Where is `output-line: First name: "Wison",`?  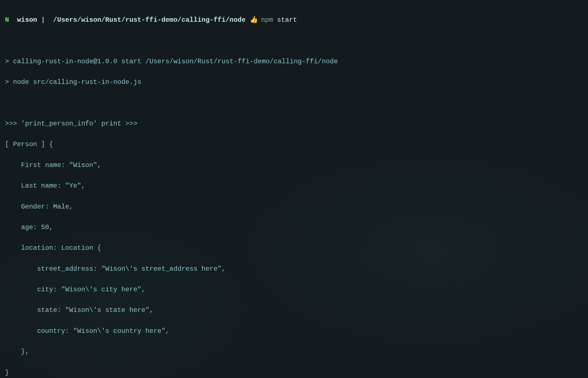 output-line: First name: "Wison", is located at coordinates (294, 165).